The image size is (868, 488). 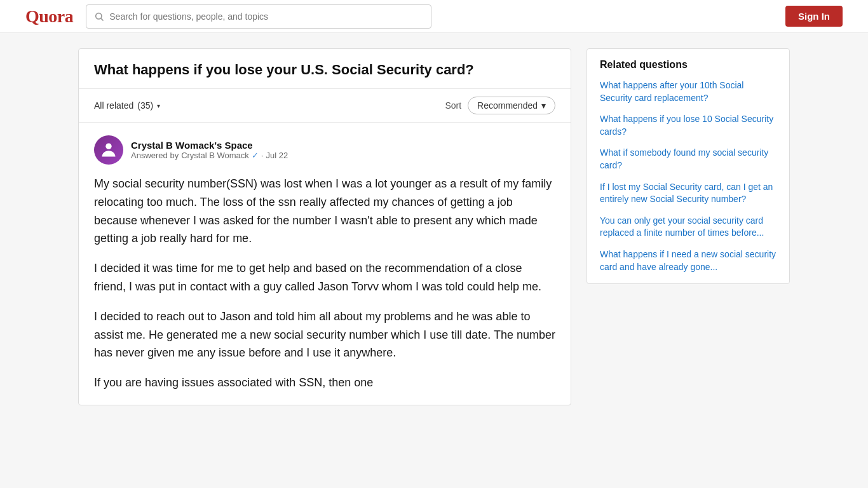 What do you see at coordinates (814, 17) in the screenshot?
I see `sign-in-button: Sign In` at bounding box center [814, 17].